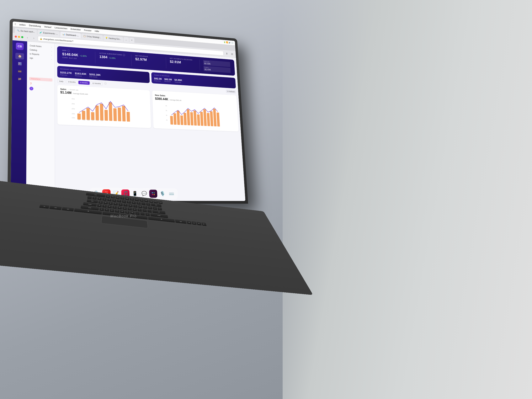  What do you see at coordinates (144, 194) in the screenshot?
I see `dock-messages: 💬` at bounding box center [144, 194].